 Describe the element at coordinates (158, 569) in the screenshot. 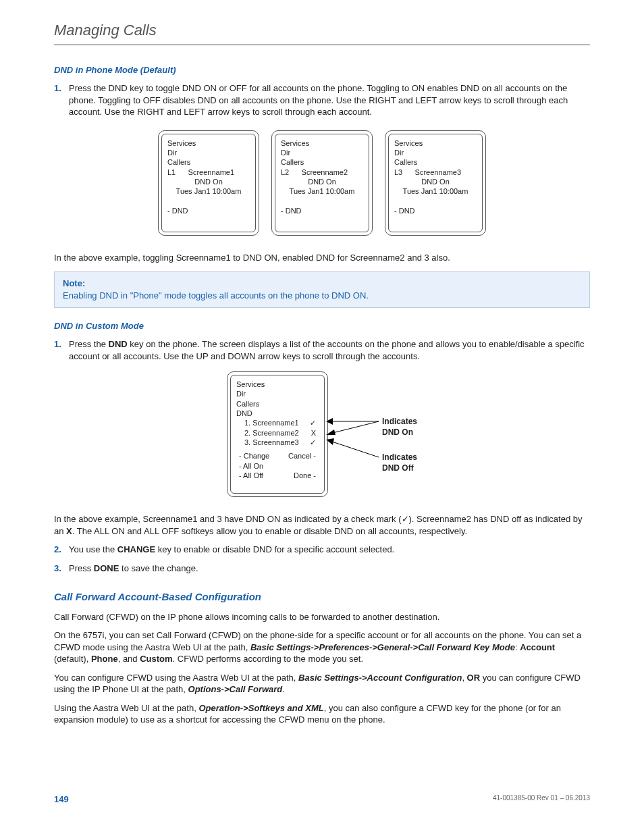

I see `text: to save the change.` at that location.